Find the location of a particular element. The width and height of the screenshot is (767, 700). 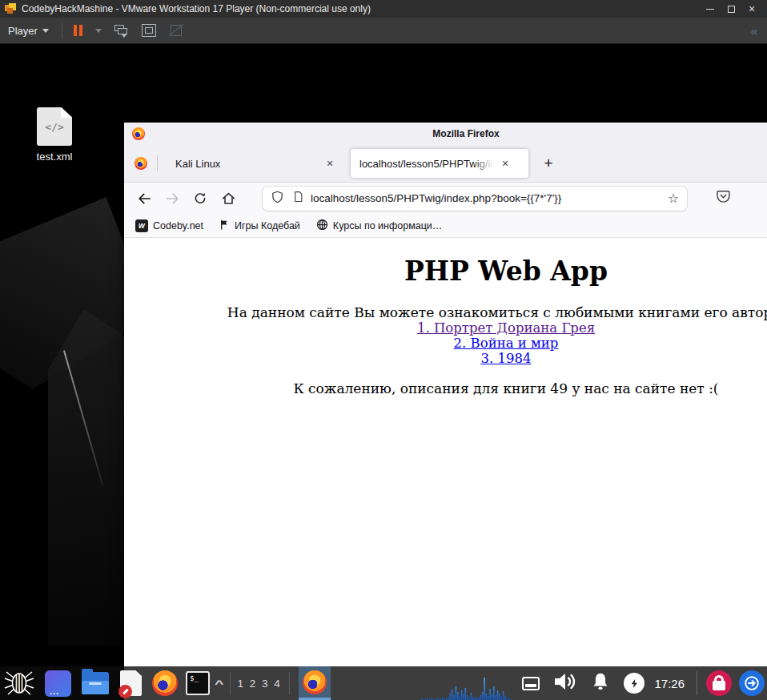

firefox-window-button-active is located at coordinates (315, 683).